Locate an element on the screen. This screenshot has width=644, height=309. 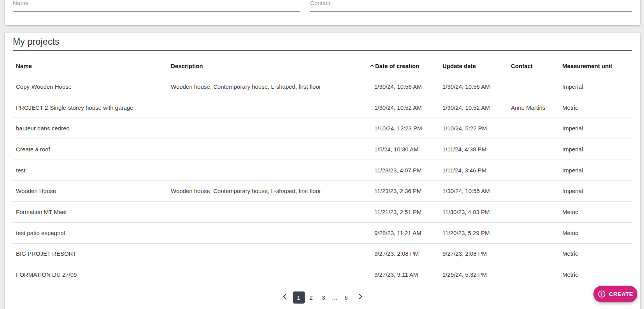
column-header-label: Measurement unit is located at coordinates (587, 66).